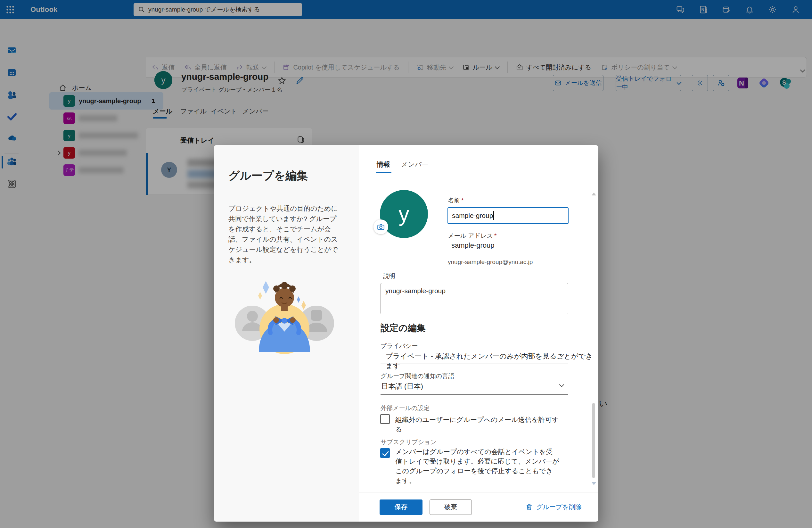  Describe the element at coordinates (417, 376) in the screenshot. I see `language-label: グループ関連の通知の言語` at that location.